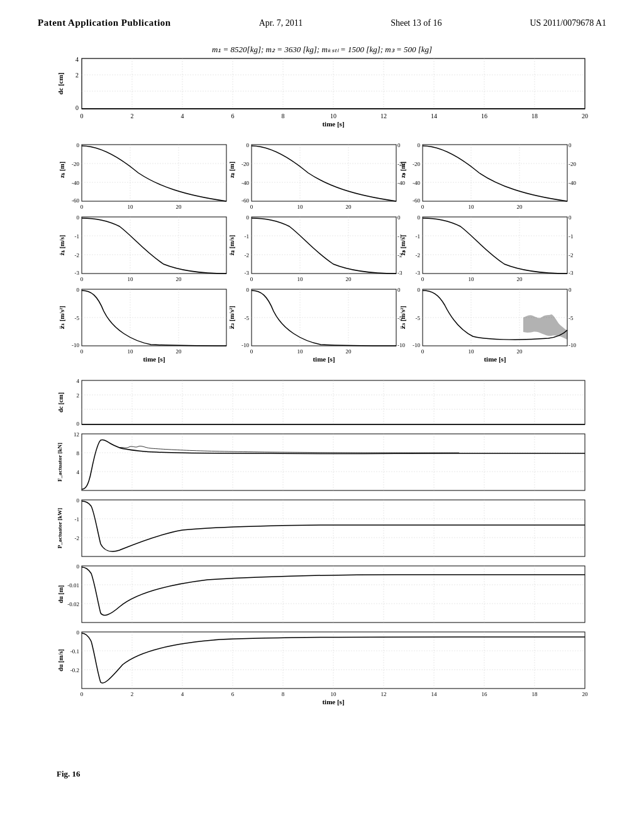 The height and width of the screenshot is (830, 644). I want to click on patent-number-label: US 2011/0079678 A1, so click(568, 23).